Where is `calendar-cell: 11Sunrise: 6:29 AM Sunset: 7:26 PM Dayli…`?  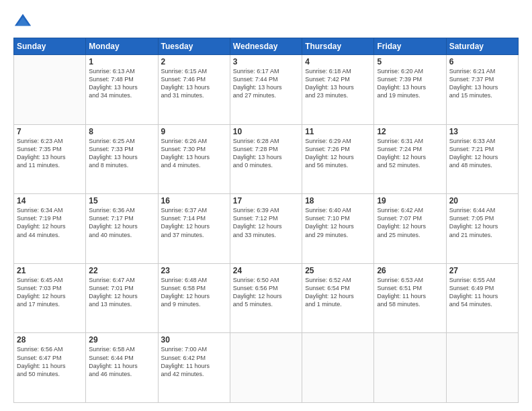 calendar-cell: 11Sunrise: 6:29 AM Sunset: 7:26 PM Dayli… is located at coordinates (339, 159).